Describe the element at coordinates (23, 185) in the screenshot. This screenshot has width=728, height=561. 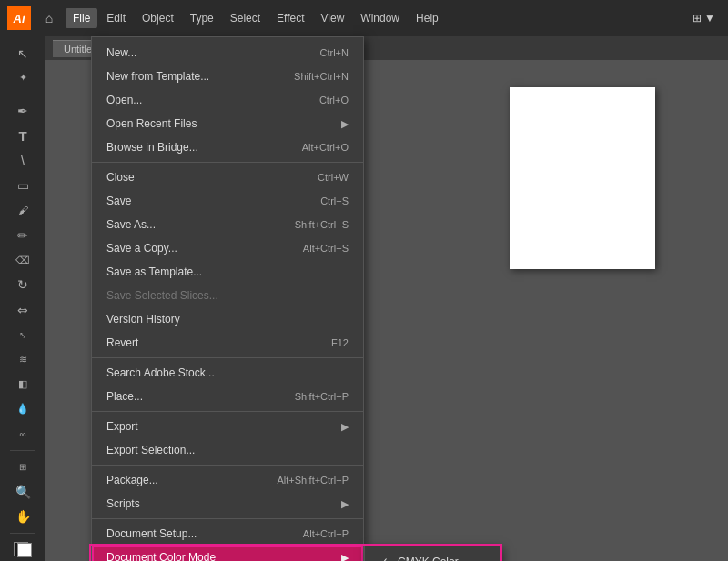
I see `tool-rect: ▭` at that location.